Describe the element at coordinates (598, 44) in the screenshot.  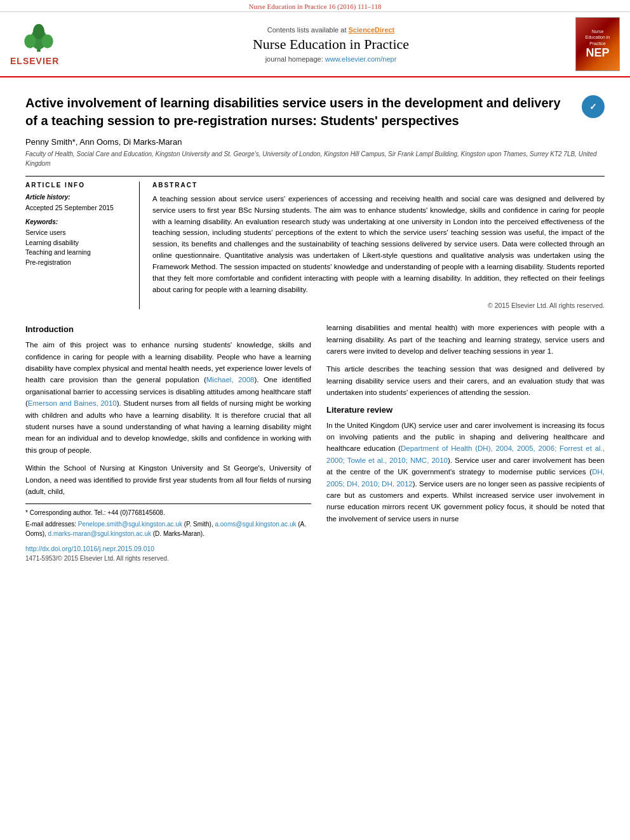
I see `journal-cover-thumbnail: NurseEducation inPractice NEP` at that location.